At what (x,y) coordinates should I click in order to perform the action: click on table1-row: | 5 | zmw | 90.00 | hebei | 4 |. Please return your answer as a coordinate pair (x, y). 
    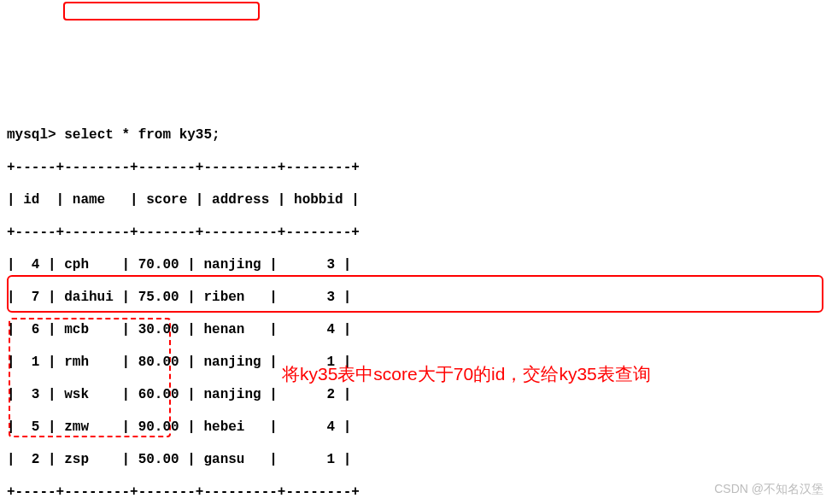
    Looking at the image, I should click on (416, 427).